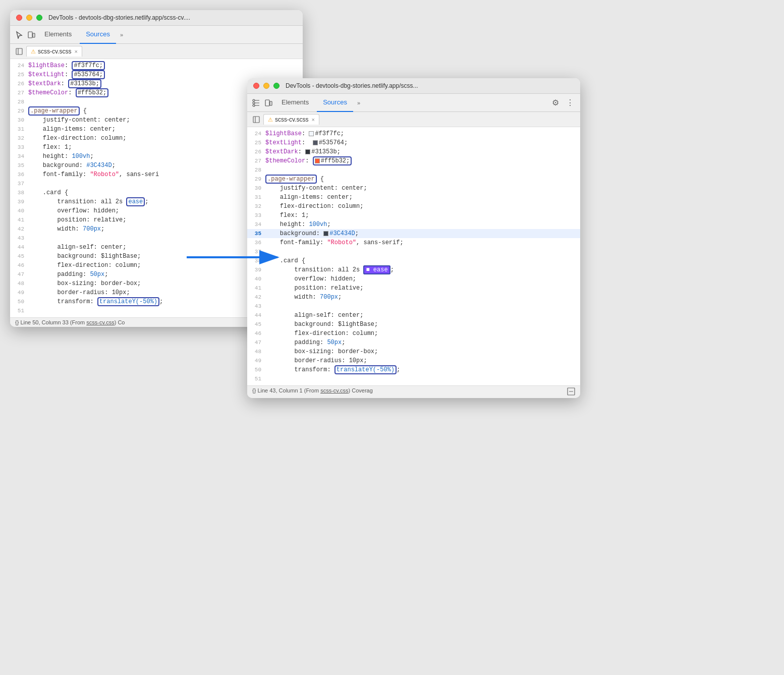 This screenshot has height=675, width=784. Describe the element at coordinates (31, 35) in the screenshot. I see `device-icon` at that location.